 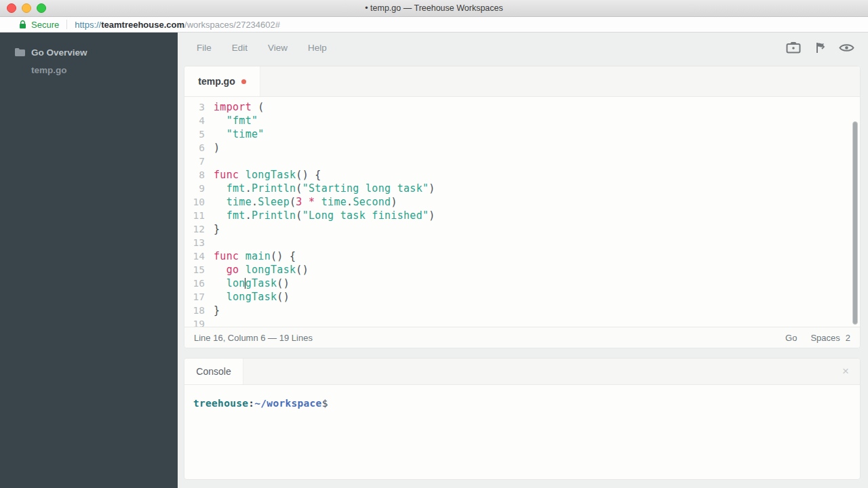 I want to click on cursor-position-status: Line 16, Column 6 — 19 Lines, so click(x=490, y=338).